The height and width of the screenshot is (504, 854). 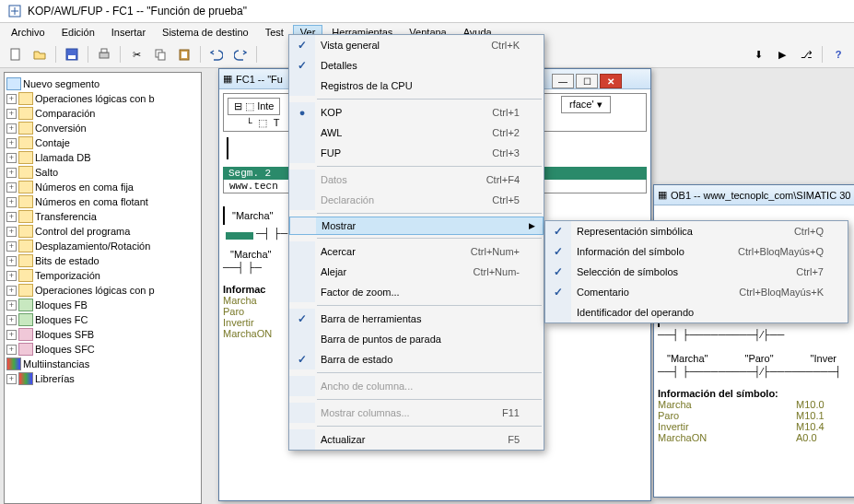 What do you see at coordinates (103, 349) in the screenshot?
I see `tree-item: + Bloques SFC` at bounding box center [103, 349].